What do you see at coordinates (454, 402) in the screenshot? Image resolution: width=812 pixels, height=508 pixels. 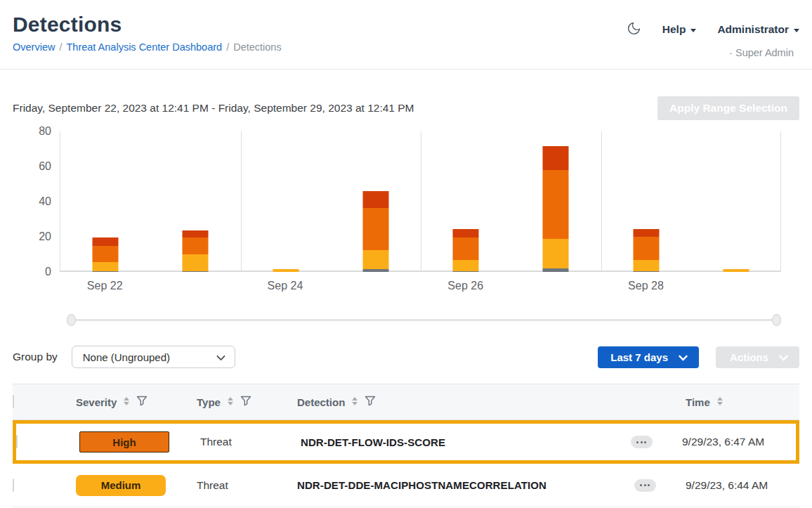 I see `column-header-detection: Detection` at bounding box center [454, 402].